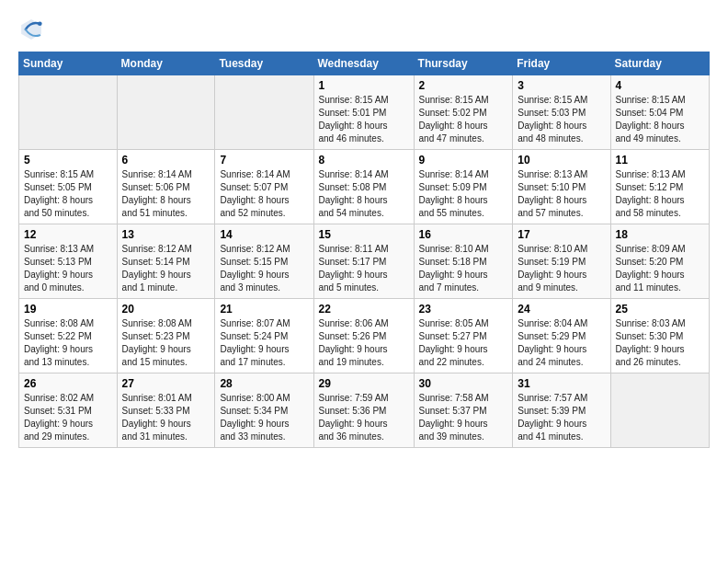 The height and width of the screenshot is (563, 728). What do you see at coordinates (167, 309) in the screenshot?
I see `day-number: 20` at bounding box center [167, 309].